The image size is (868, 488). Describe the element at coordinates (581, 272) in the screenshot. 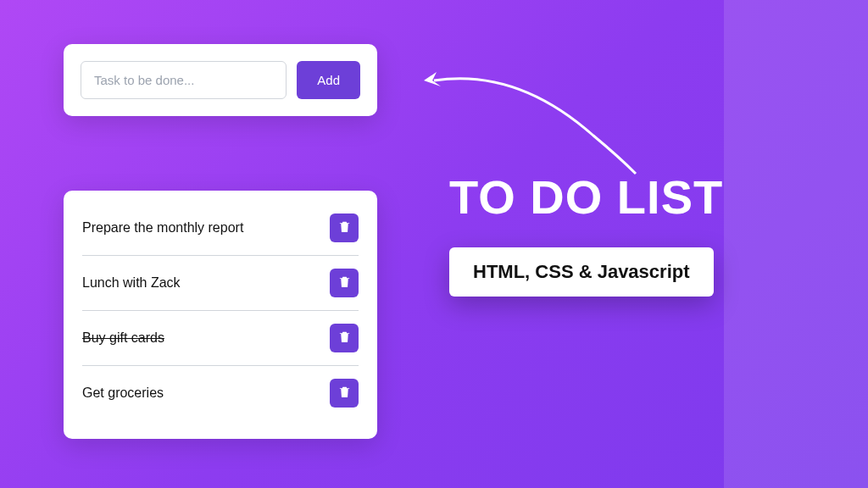

I see `hero-subtitle: HTML, CSS & Javascript` at that location.